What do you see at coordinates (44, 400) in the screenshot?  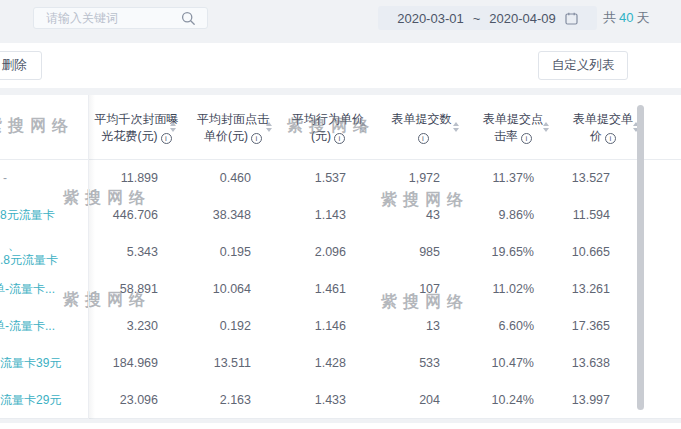 I see `row-name-cell: 流量卡29元` at bounding box center [44, 400].